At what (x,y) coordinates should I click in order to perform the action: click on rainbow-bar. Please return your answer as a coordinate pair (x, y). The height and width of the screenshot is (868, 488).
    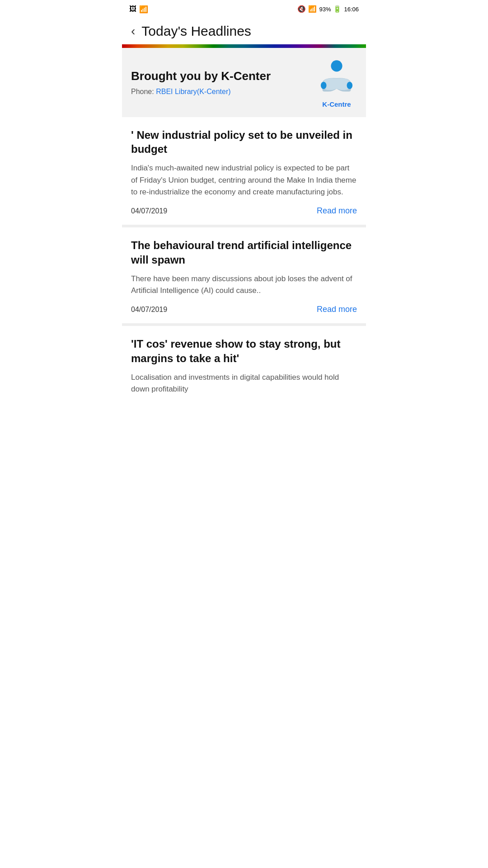
    Looking at the image, I should click on (244, 46).